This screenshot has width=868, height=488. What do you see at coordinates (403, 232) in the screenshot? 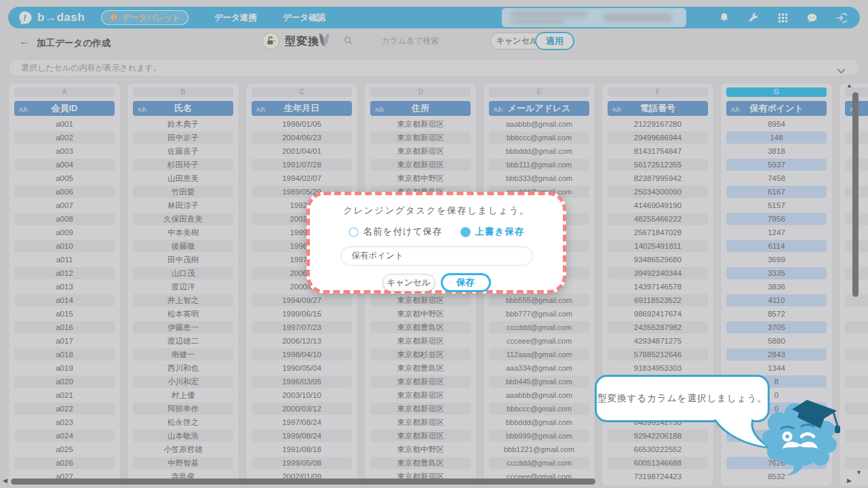
I see `radio-label: 名前を付けて保存` at bounding box center [403, 232].